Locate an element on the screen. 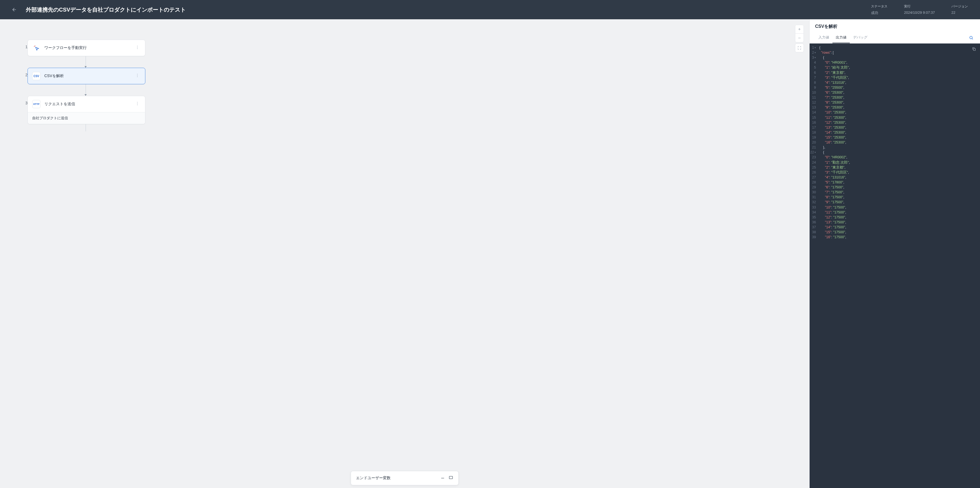 The width and height of the screenshot is (980, 488). code-line: "10": "17500", is located at coordinates (899, 207).